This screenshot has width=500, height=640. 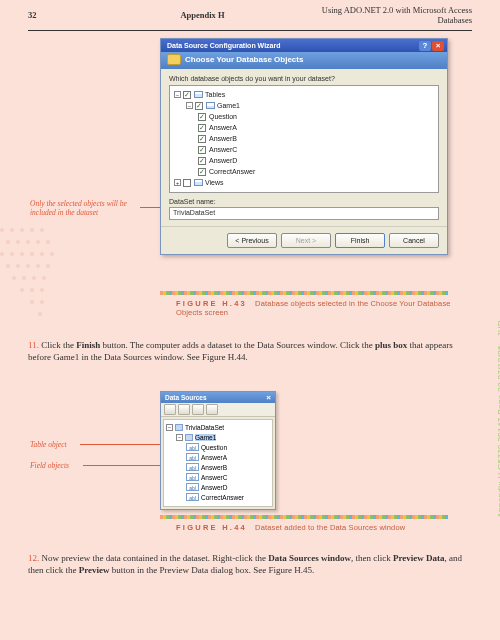 What do you see at coordinates (250, 15) in the screenshot?
I see `page-header: 32 Appendix H Using ADO.NET 2.0 with Mic…` at bounding box center [250, 15].